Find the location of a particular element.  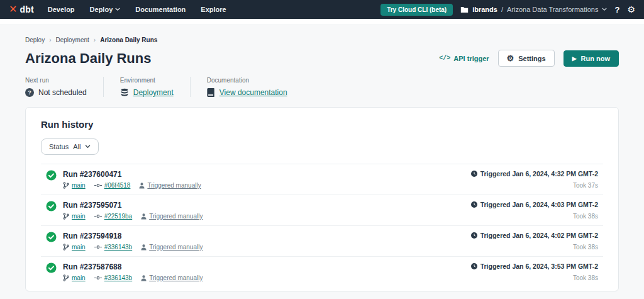

try-cloud-cli-button: Try Cloud CLI (beta) is located at coordinates (416, 10).